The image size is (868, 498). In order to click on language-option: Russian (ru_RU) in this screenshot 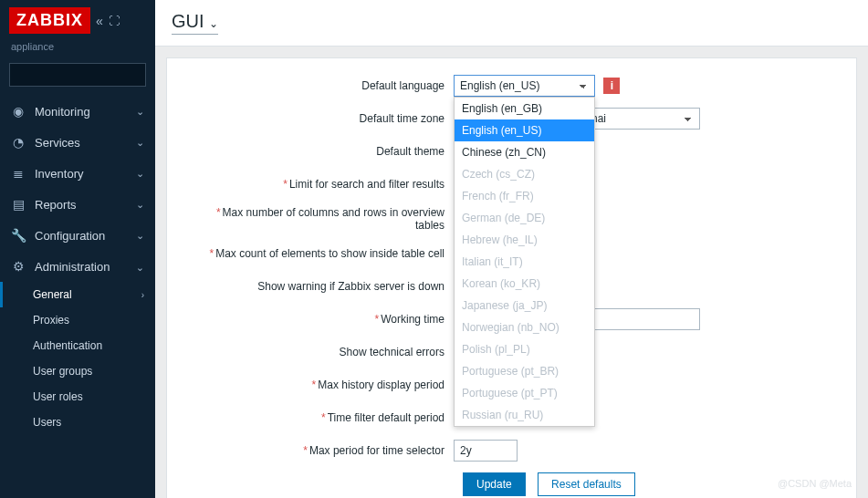, I will do `click(524, 415)`.